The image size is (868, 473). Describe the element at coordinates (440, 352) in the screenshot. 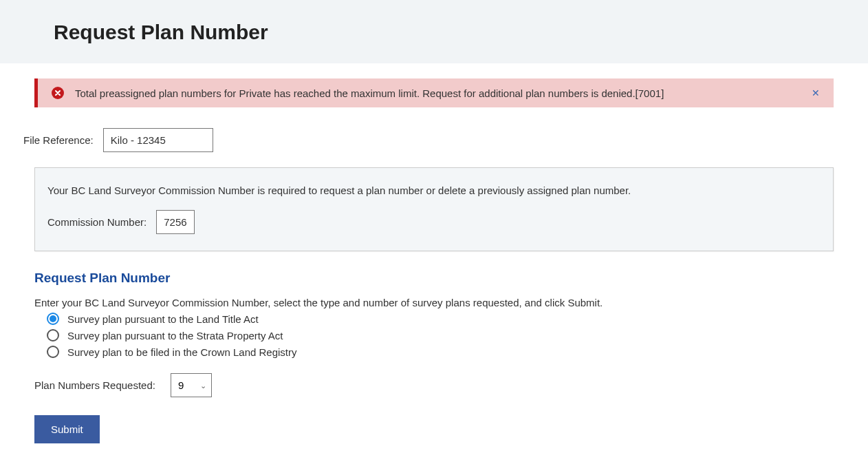

I see `radio-option-crown-land: Survey plan to be filed in the Crown Lan…` at that location.